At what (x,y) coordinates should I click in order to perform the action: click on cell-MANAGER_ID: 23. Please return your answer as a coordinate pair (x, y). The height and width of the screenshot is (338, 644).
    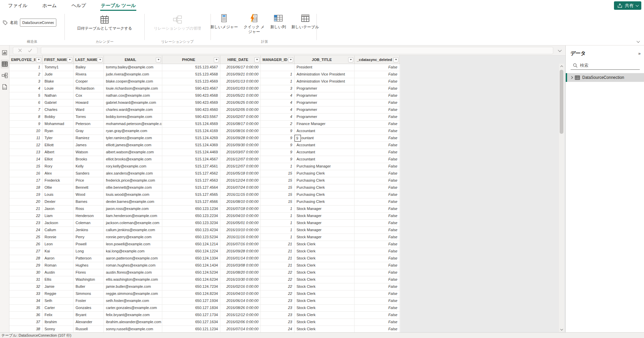
    Looking at the image, I should click on (278, 322).